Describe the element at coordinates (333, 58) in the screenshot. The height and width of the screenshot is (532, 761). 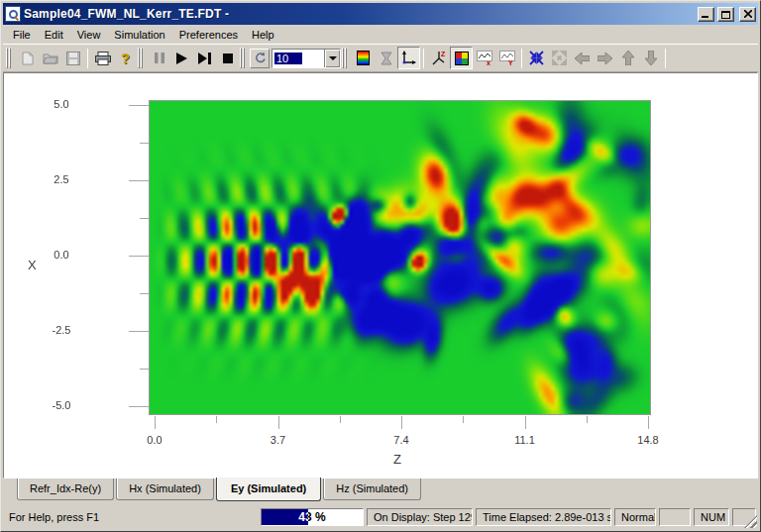
I see `chevron-down-icon` at that location.